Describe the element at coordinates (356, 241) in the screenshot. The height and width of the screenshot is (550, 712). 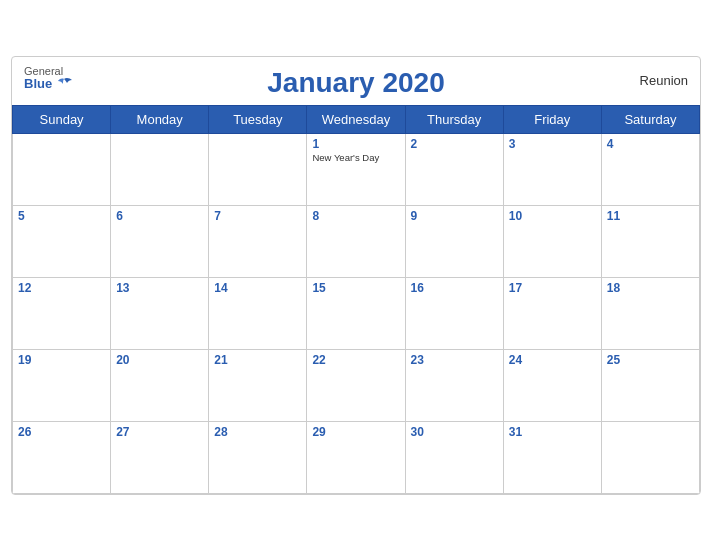
I see `week-row-2: 567891011` at that location.